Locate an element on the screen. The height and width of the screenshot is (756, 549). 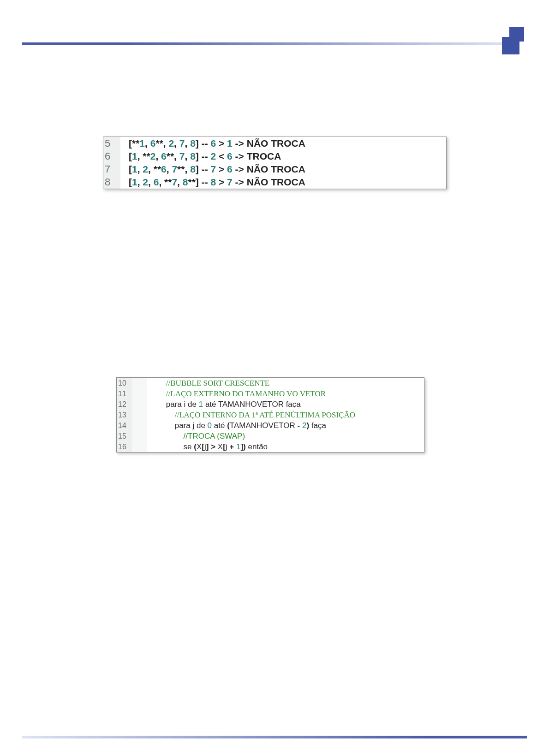
code-content: //LAÇO EXTERNO DO TAMANHO VO VETOR is located at coordinates (285, 394).